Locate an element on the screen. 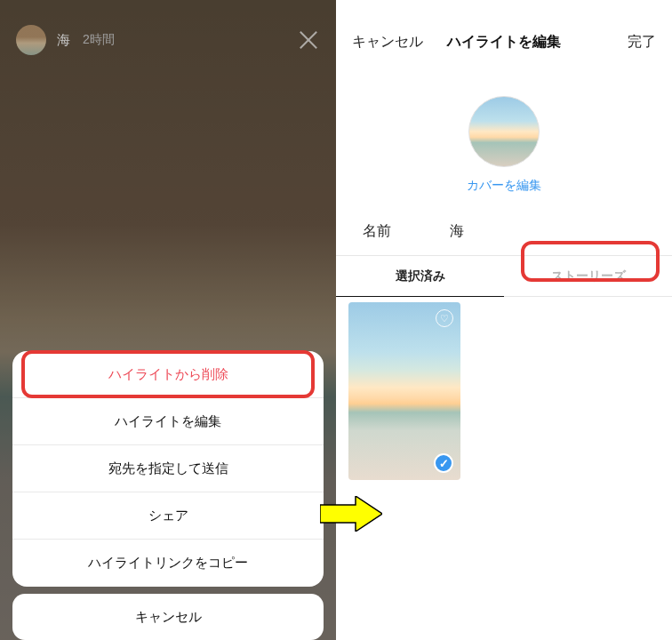 The image size is (672, 640). thumbnail-grid: ♡ ✓ is located at coordinates (504, 388).